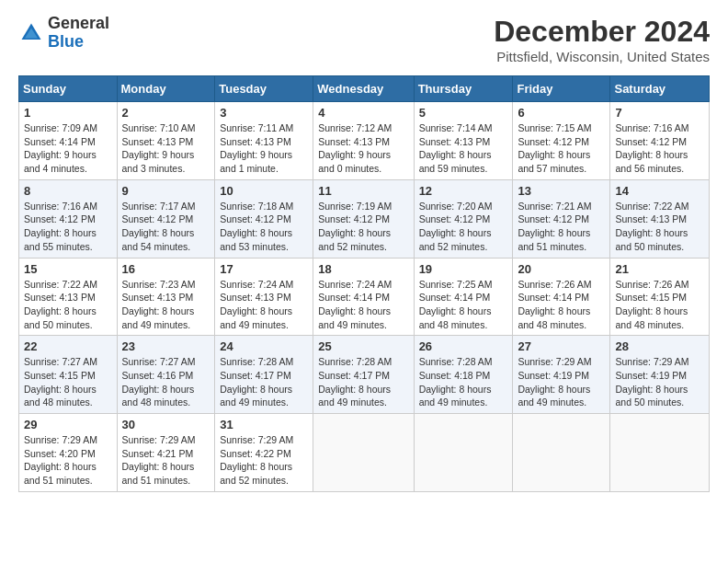 This screenshot has height=563, width=728. Describe the element at coordinates (68, 460) in the screenshot. I see `day-info: Sunrise: 7:29 AMSunset: 4:20 PMDaylight:…` at that location.